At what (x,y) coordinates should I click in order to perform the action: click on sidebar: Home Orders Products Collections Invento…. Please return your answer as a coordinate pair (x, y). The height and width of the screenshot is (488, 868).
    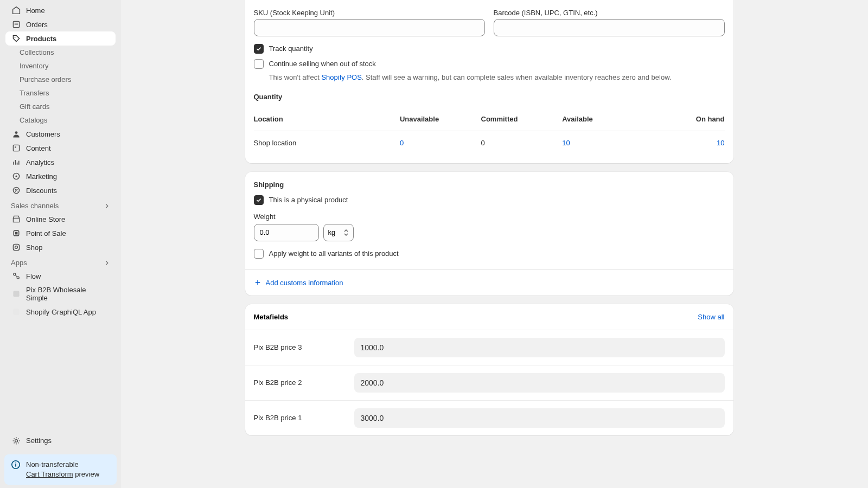
    Looking at the image, I should click on (61, 244).